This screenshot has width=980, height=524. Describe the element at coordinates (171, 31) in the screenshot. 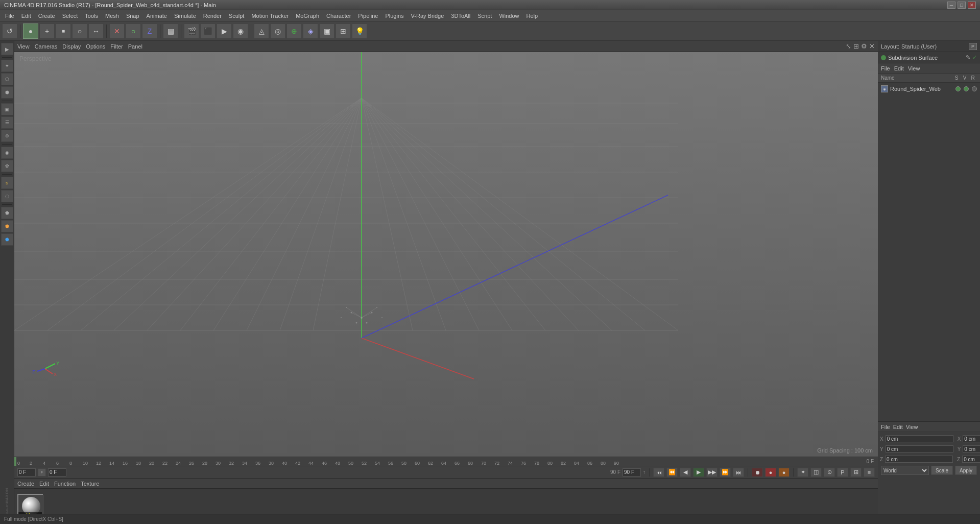

I see `render-preview-button: ▤` at that location.